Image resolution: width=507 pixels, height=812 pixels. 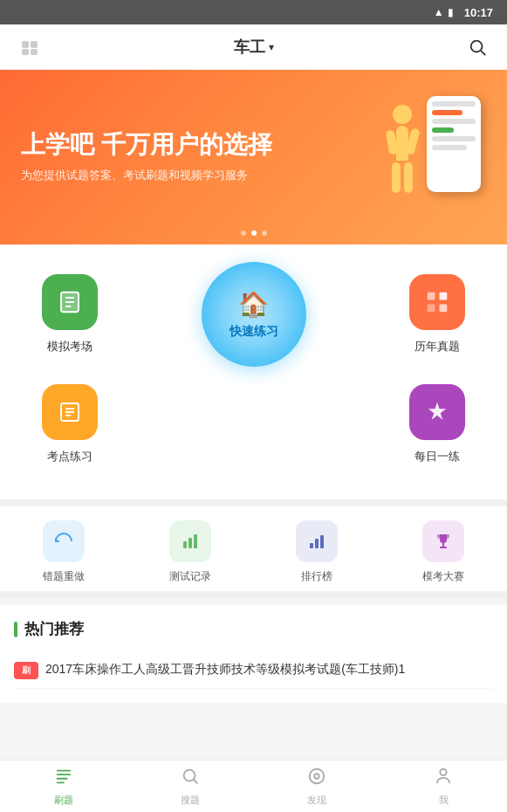 What do you see at coordinates (64, 541) in the screenshot?
I see `wrong-redo-icon` at bounding box center [64, 541].